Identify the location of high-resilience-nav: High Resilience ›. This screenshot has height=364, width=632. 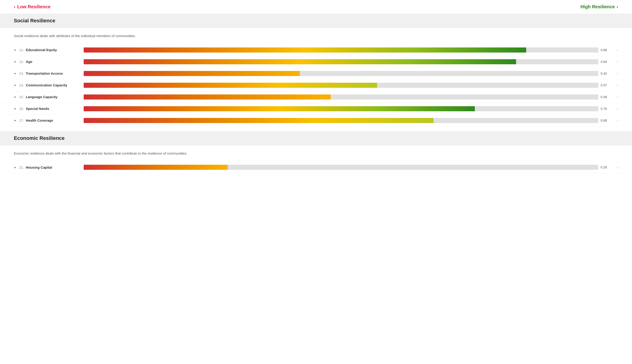
(599, 7).